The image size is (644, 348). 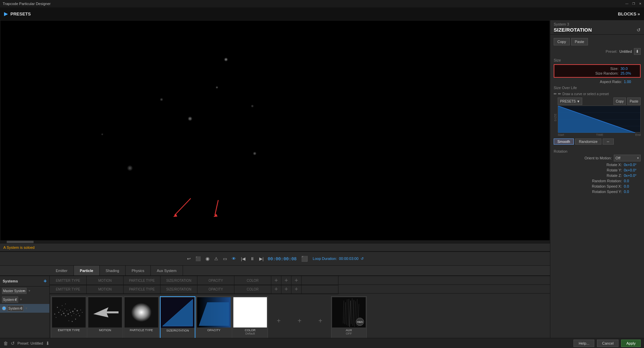 What do you see at coordinates (584, 343) in the screenshot?
I see `bb-help-button: Help...` at bounding box center [584, 343].